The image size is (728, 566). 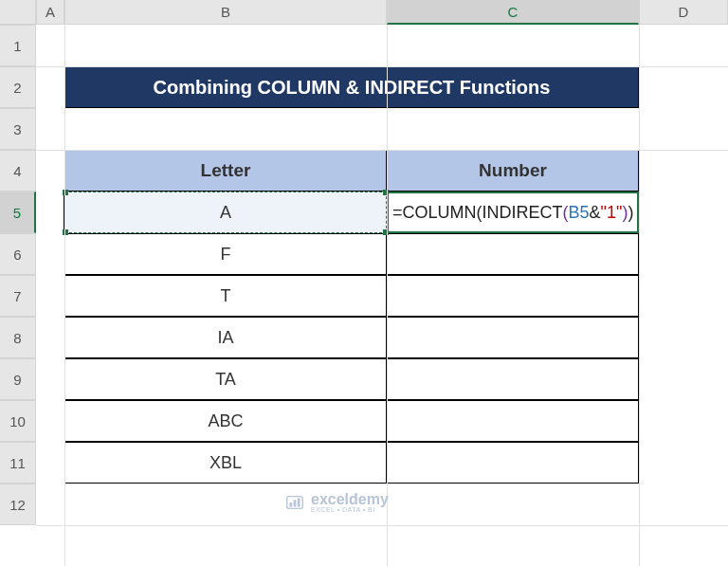 What do you see at coordinates (513, 421) in the screenshot?
I see `cell-C10` at bounding box center [513, 421].